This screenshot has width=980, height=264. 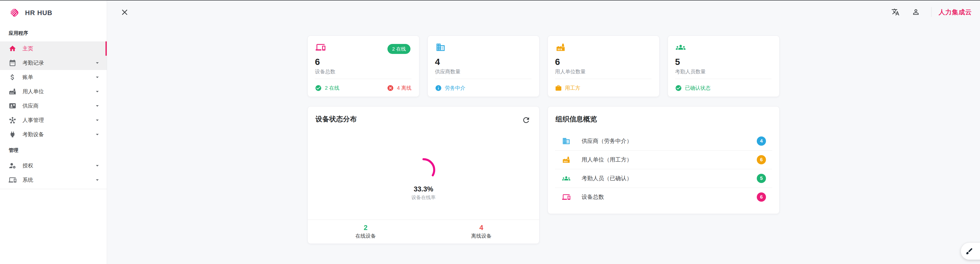 I want to click on status-text: 2 在线, so click(x=332, y=88).